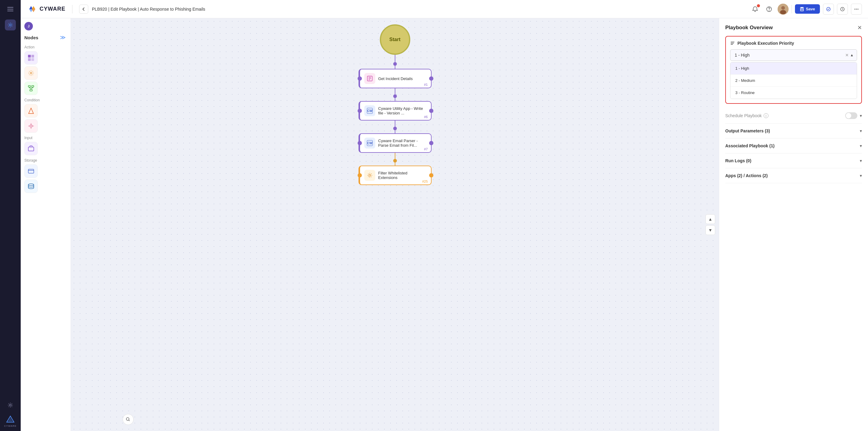  What do you see at coordinates (861, 176) in the screenshot?
I see `accordion-apps-chevron: ▾` at bounding box center [861, 176].